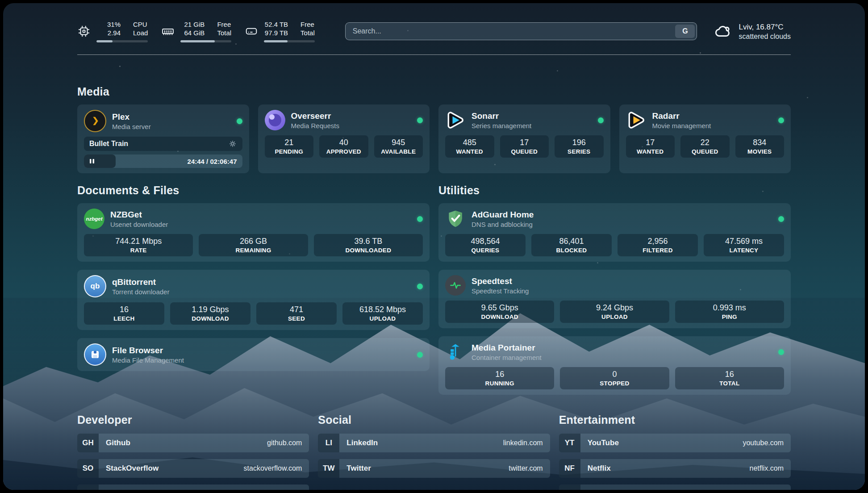 The height and width of the screenshot is (493, 868). Describe the element at coordinates (500, 308) in the screenshot. I see `stat-value: 9.65 Gbps` at that location.